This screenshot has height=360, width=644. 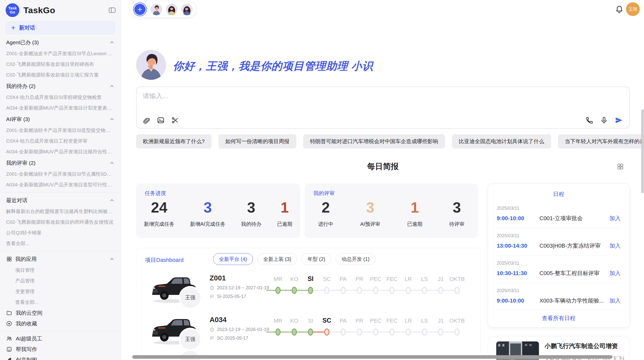 I want to click on sidebar-item: A034-全新新能源MUV产品开发项目造型可行性评审, so click(x=61, y=185).